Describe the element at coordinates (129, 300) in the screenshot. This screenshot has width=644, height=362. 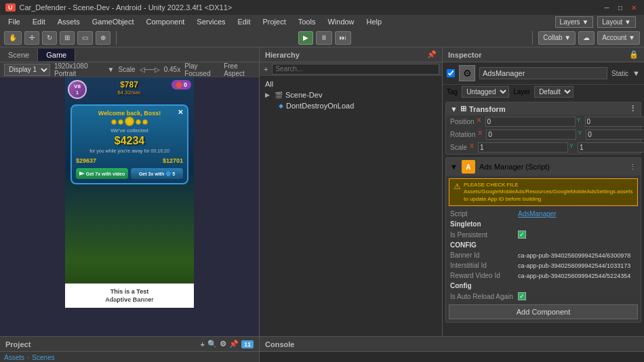
I see `banner-line2: Adaptive Banner` at that location.